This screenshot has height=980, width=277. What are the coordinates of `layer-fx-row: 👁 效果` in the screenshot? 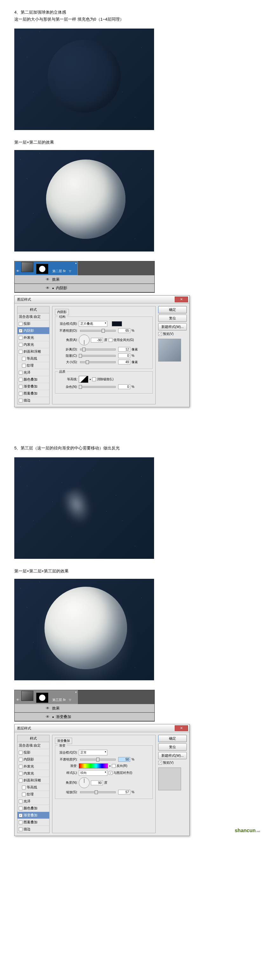 It's located at (85, 708).